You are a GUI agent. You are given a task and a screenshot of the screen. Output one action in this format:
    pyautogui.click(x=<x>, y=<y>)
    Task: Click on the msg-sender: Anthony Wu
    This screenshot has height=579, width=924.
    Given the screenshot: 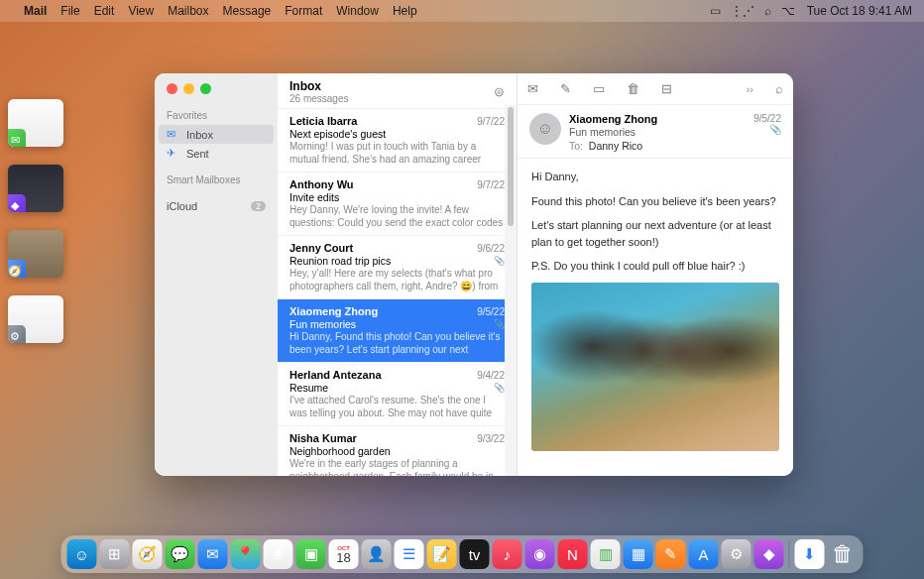 What is the action you would take?
    pyautogui.click(x=321, y=184)
    